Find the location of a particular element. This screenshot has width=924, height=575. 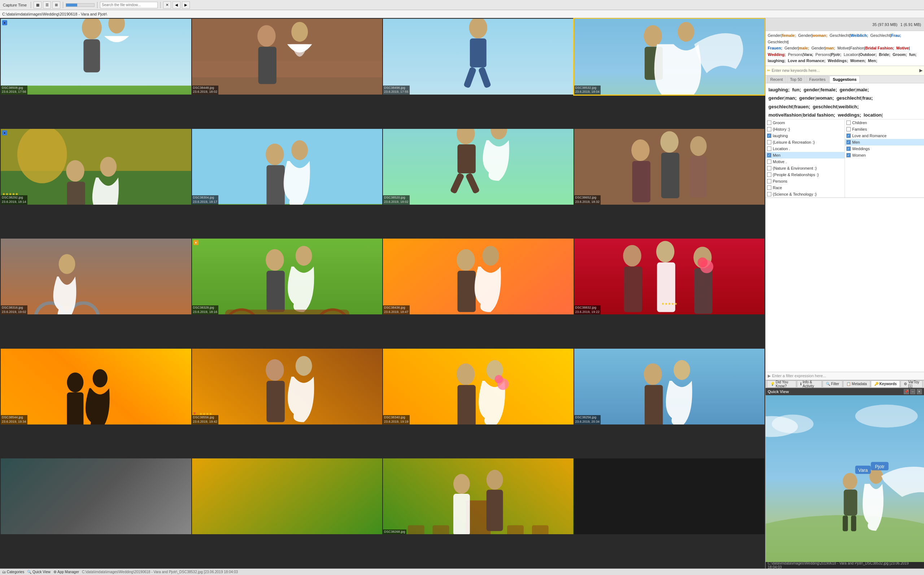

tab-metadata: 📋 Metadata is located at coordinates (857, 384).